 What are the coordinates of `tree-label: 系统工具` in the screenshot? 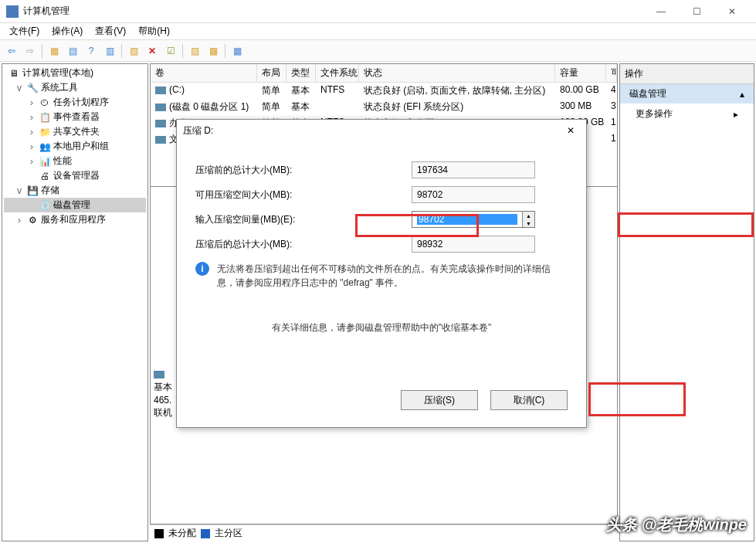 It's located at (59, 88).